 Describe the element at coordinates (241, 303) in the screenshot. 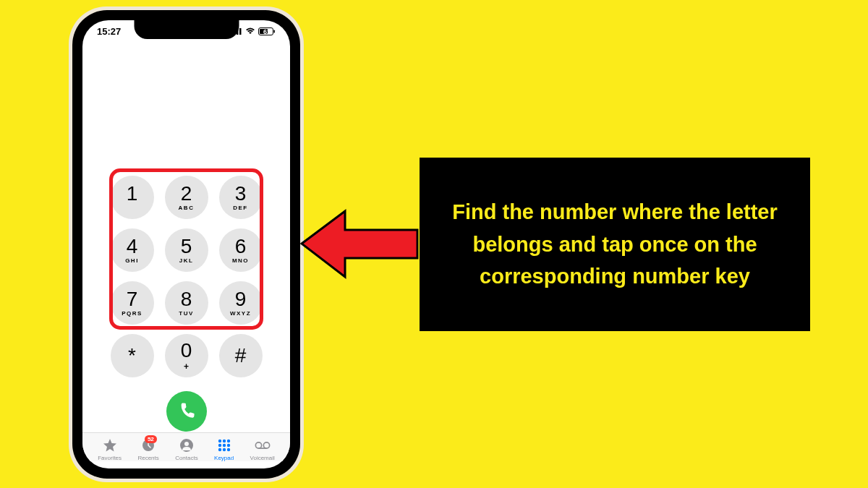

I see `key-9: 9WXYZ` at that location.